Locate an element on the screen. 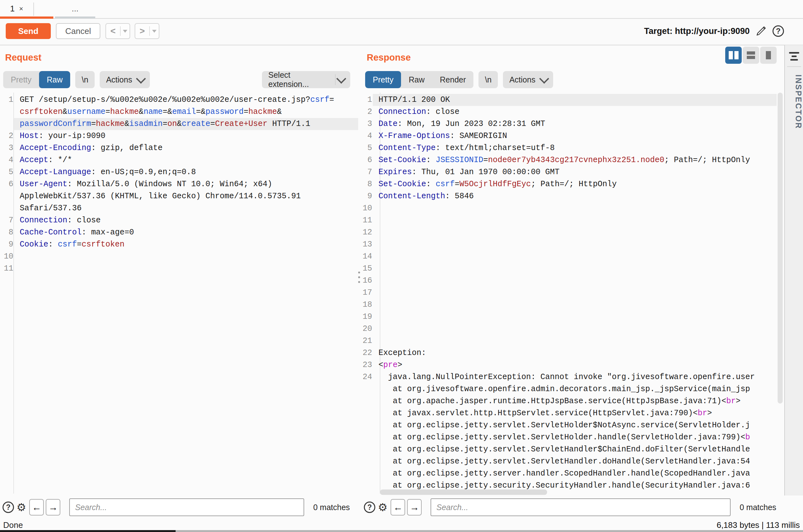 The height and width of the screenshot is (532, 803). editor-line: 3Accept-Encoding: gzip, deflate is located at coordinates (179, 148).